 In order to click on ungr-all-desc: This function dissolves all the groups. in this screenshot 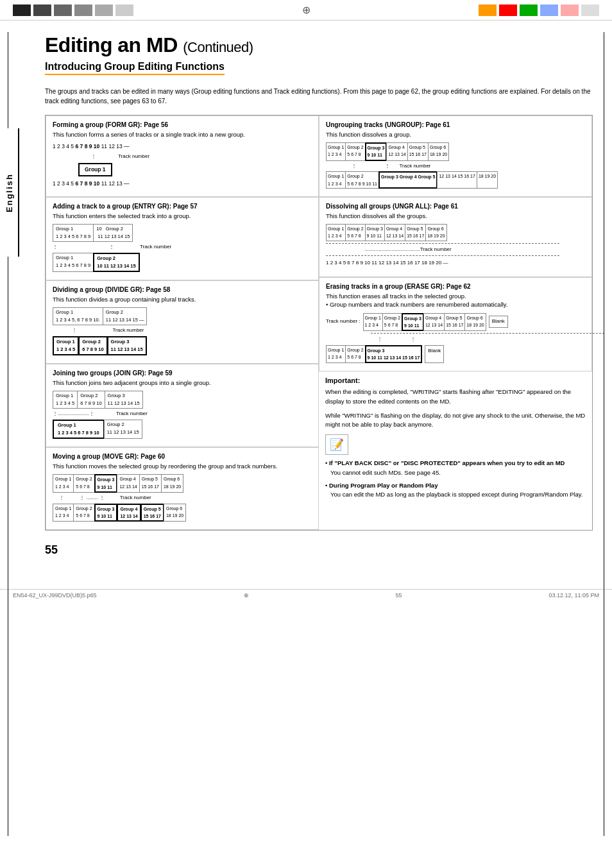, I will do `click(455, 216)`.